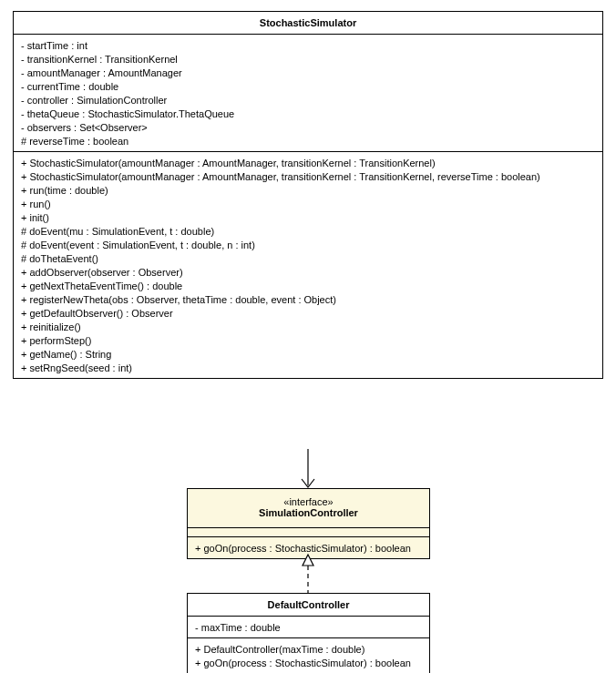 The height and width of the screenshot is (673, 616). Describe the element at coordinates (308, 575) in the screenshot. I see `realization-arrow` at that location.